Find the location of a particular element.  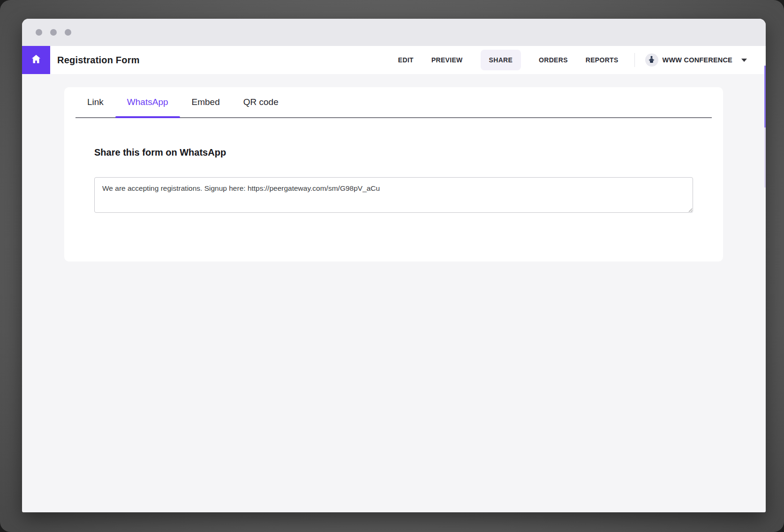

nav-item-reports: REPORTS is located at coordinates (602, 60).